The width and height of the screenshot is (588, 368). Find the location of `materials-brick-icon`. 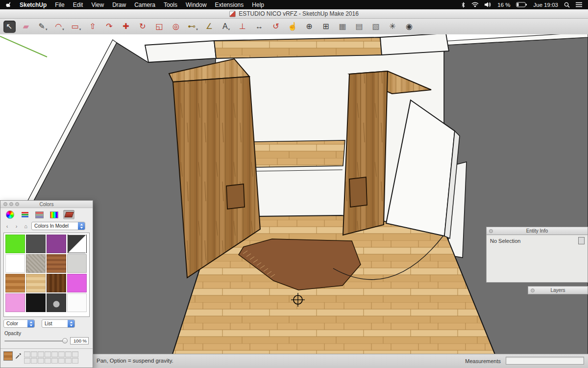

materials-brick-icon is located at coordinates (69, 215).